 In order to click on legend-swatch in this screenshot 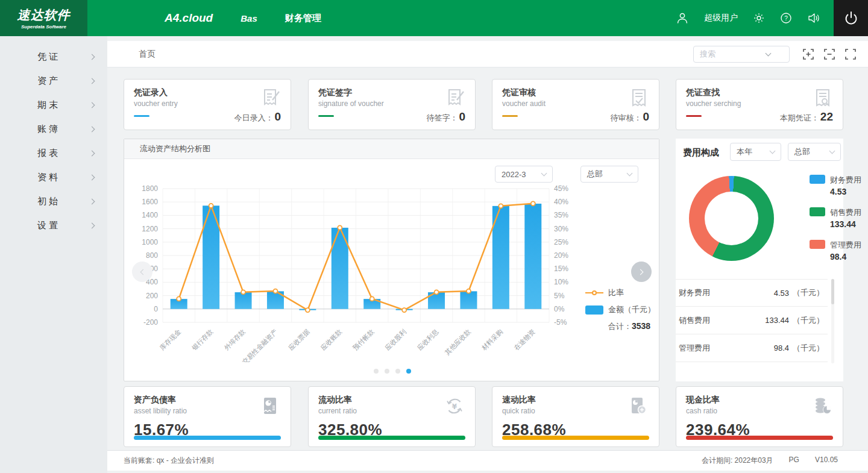, I will do `click(817, 212)`.